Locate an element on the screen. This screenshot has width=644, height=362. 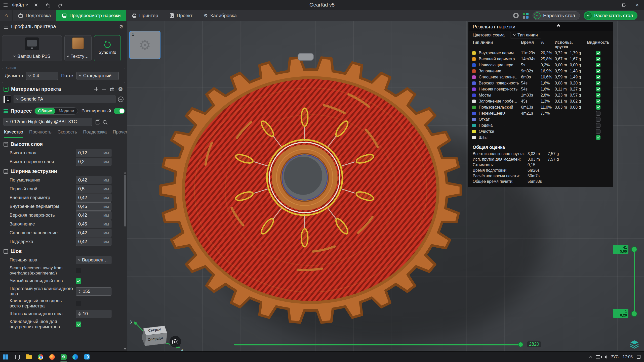
filament-slot-badge: 1 is located at coordinates (7, 99).